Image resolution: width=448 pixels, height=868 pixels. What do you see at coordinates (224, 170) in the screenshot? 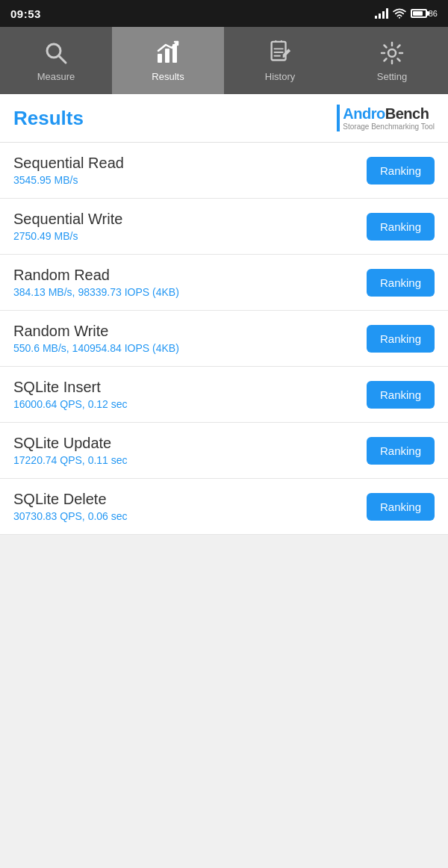
I see `result-item: Sequential Read 3545.95 MB/s Ranking` at bounding box center [224, 170].